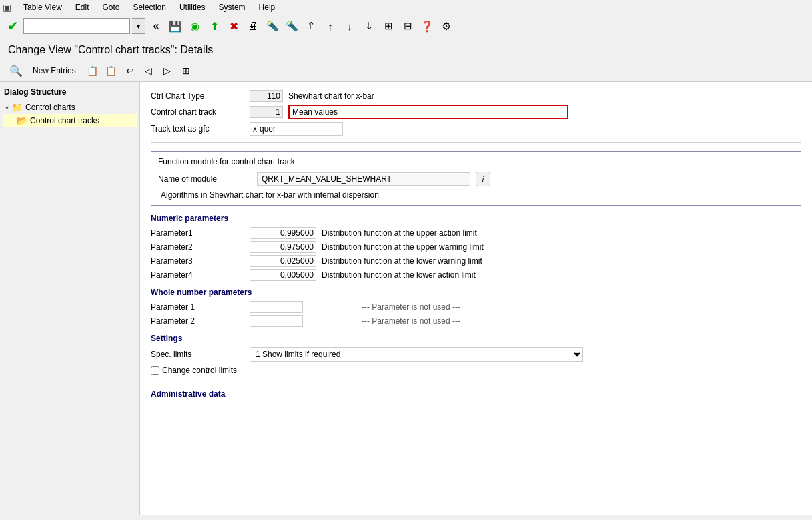  What do you see at coordinates (283, 261) in the screenshot?
I see `param3-input` at bounding box center [283, 261].